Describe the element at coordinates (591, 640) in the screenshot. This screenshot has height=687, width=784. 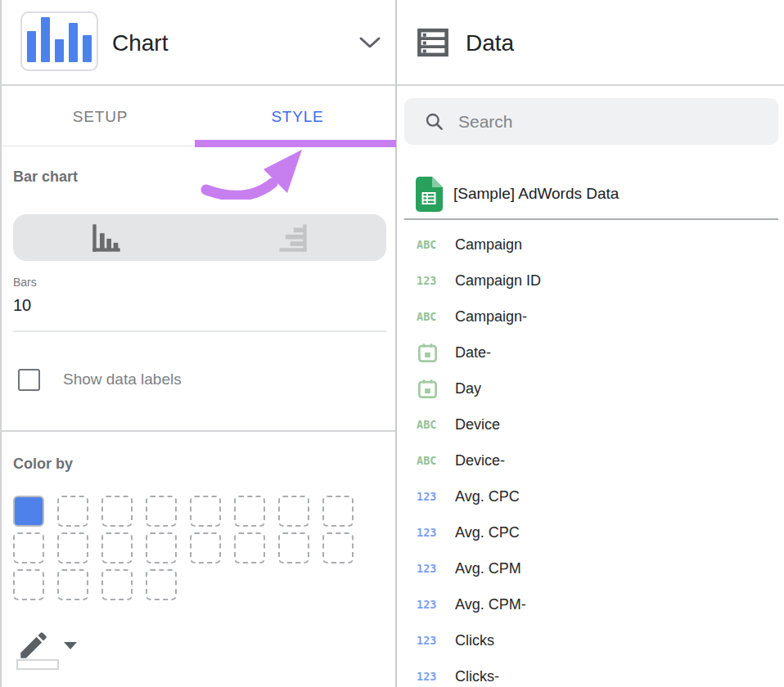
I see `field-row: 123 Clicks` at that location.